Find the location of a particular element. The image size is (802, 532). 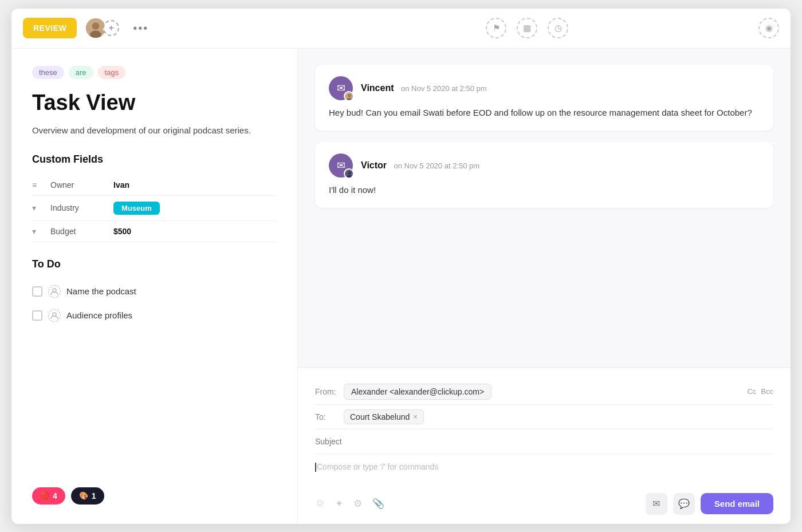

compose-actions: ✉ 💬 Send email is located at coordinates (709, 504).